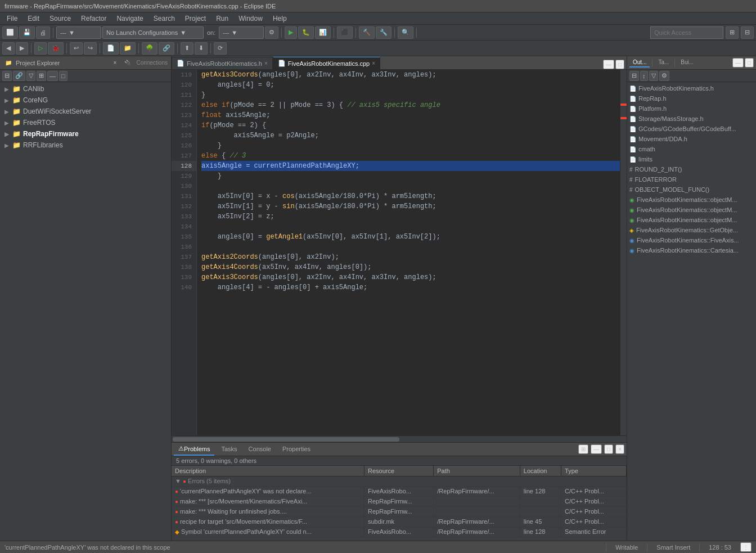 This screenshot has width=756, height=553. What do you see at coordinates (129, 19) in the screenshot?
I see `menu-navigate: Navigate` at bounding box center [129, 19].